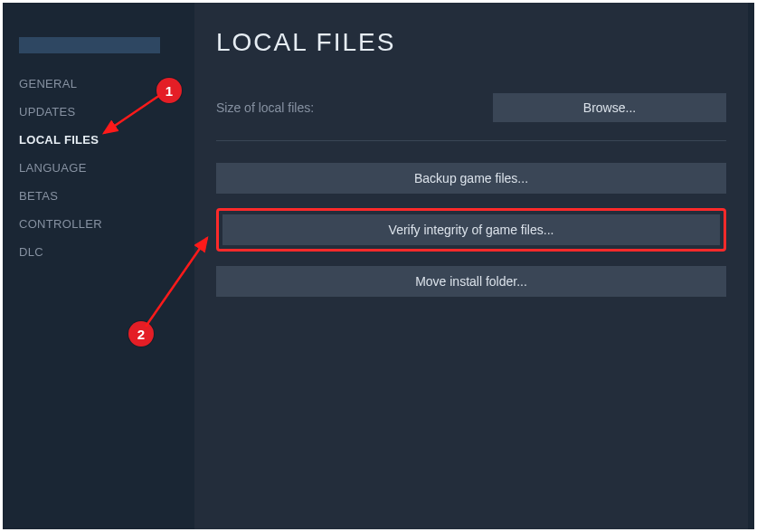 Image resolution: width=757 pixels, height=532 pixels. What do you see at coordinates (100, 252) in the screenshot?
I see `sidebar-item-dlc: DLC` at bounding box center [100, 252].